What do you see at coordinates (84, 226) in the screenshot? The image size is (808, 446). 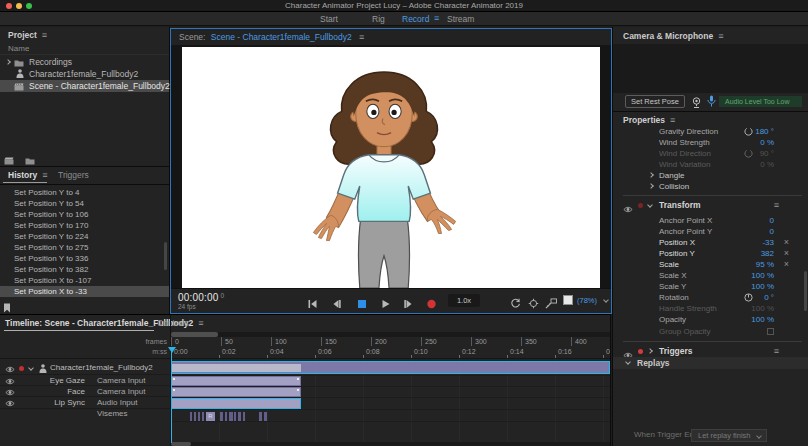 I see `history-item: Set Position Y to 170` at bounding box center [84, 226].